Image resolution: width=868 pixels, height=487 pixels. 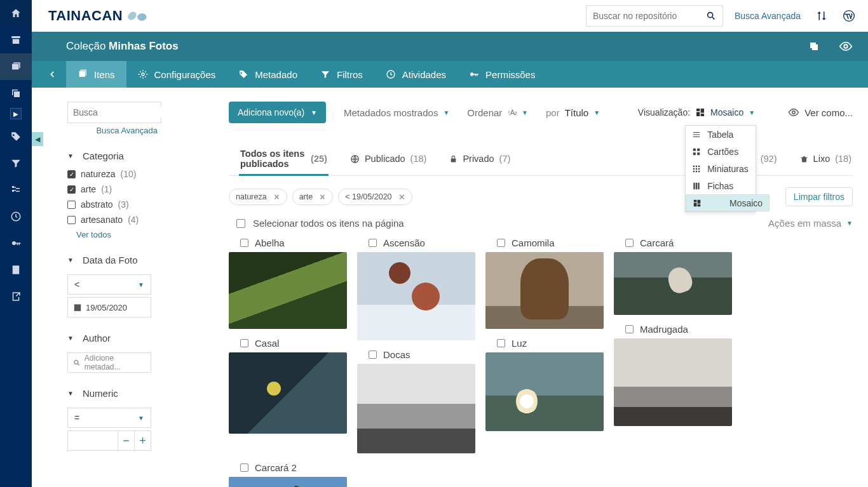 I want to click on category-option: abstrato (3), so click(x=131, y=204).